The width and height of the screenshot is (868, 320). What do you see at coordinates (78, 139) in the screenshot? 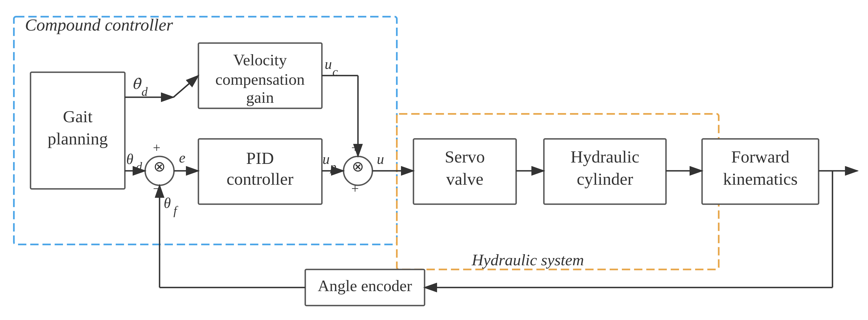
I see `gait-planning-label2: planning` at bounding box center [78, 139].